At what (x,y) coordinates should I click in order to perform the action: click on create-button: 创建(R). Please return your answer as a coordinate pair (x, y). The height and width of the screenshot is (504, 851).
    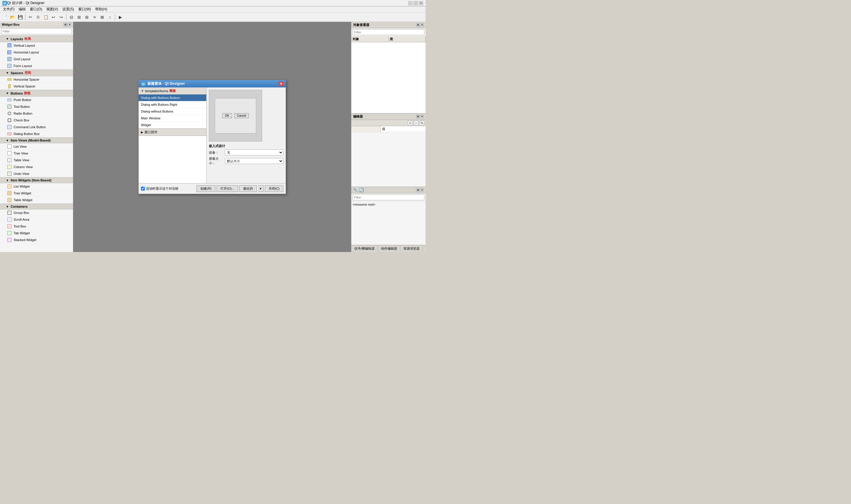
    Looking at the image, I should click on (206, 188).